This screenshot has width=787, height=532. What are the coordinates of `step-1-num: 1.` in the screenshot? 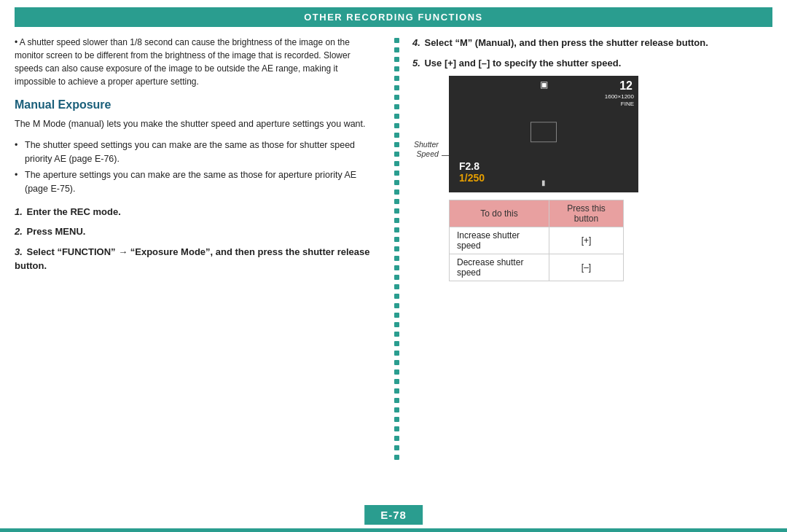 It's located at (19, 211).